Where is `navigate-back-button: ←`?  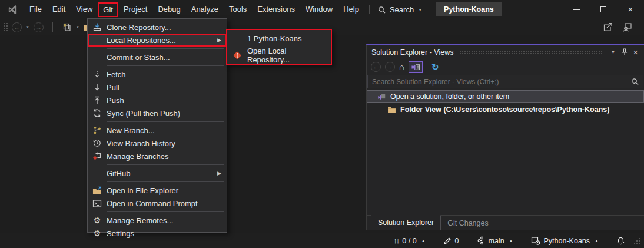
navigate-back-button: ← is located at coordinates (16, 27).